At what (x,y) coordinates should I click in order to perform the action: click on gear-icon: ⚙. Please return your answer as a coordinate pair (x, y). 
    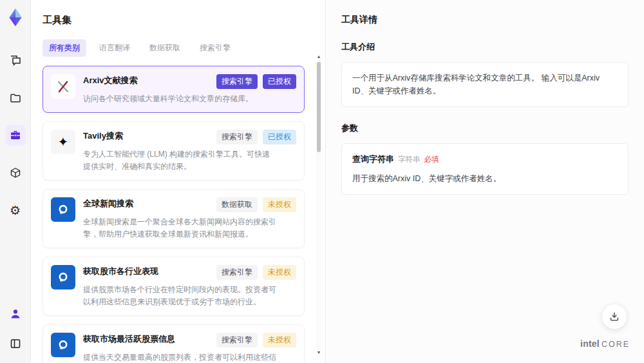
    Looking at the image, I should click on (15, 210).